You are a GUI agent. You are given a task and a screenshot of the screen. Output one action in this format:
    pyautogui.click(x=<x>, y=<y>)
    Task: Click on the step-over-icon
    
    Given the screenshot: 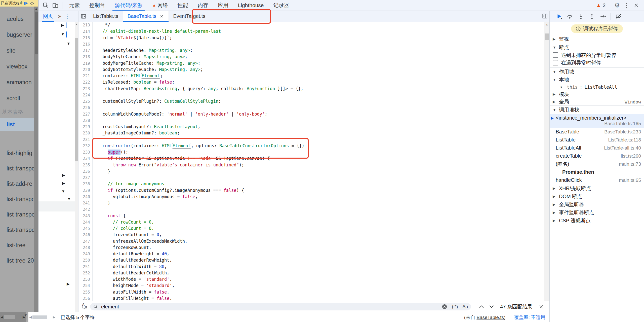 What is the action you would take?
    pyautogui.click(x=570, y=16)
    